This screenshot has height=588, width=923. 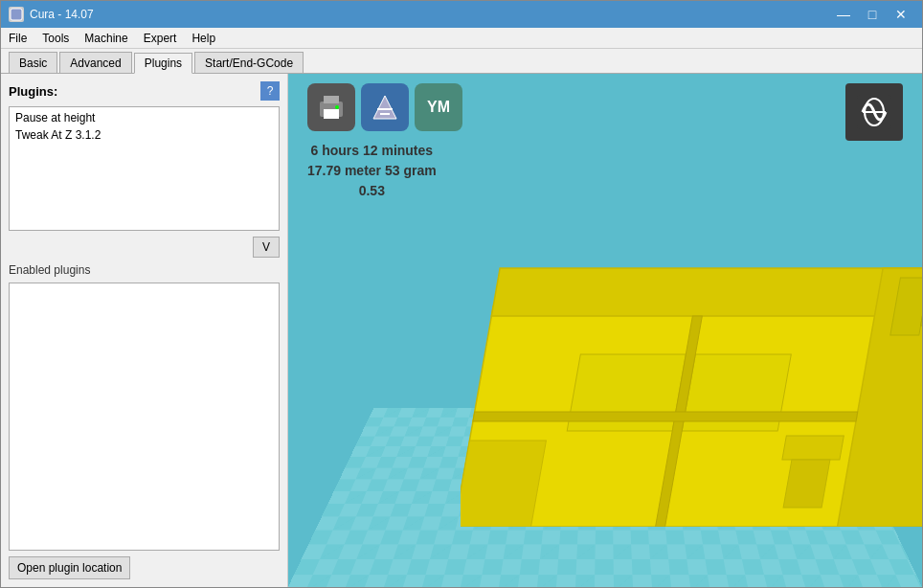 What do you see at coordinates (371, 192) in the screenshot?
I see `print-cost: 0.53` at bounding box center [371, 192].